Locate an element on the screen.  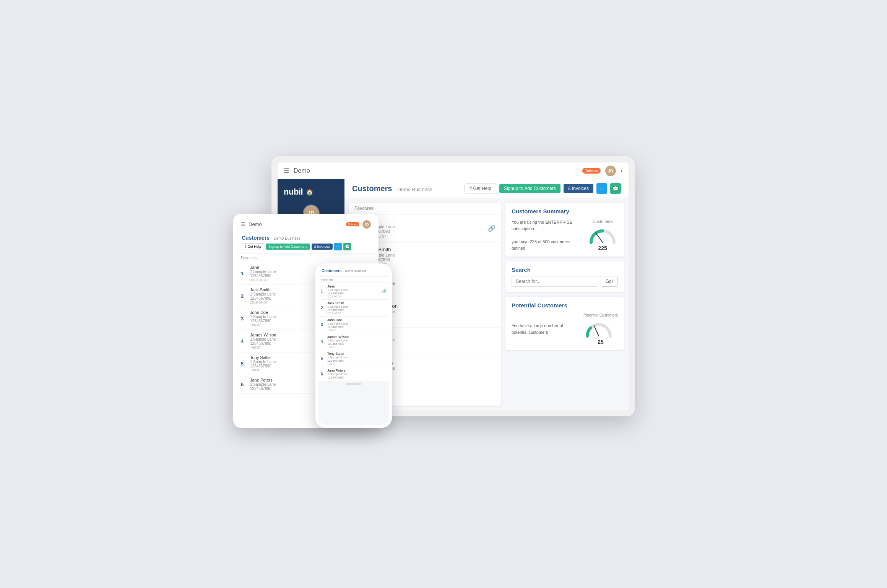
phone-page-sub: - Demo Business is located at coordinates (355, 271).